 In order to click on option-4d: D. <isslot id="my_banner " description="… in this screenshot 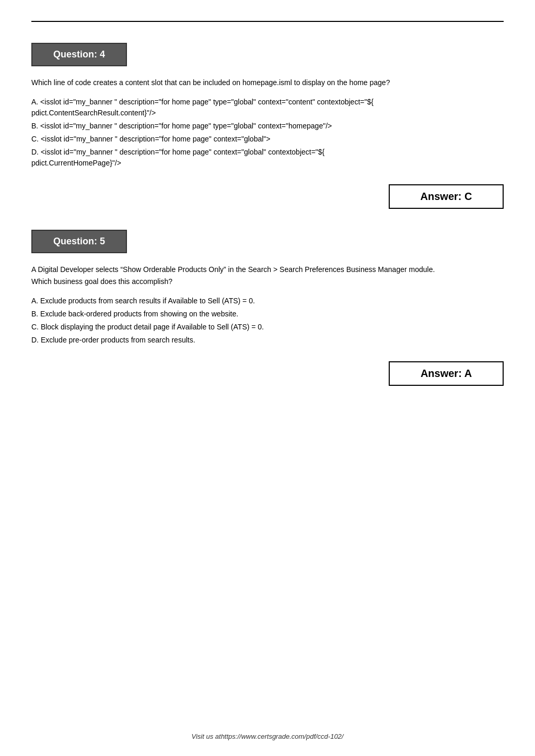, I will do `click(268, 158)`.